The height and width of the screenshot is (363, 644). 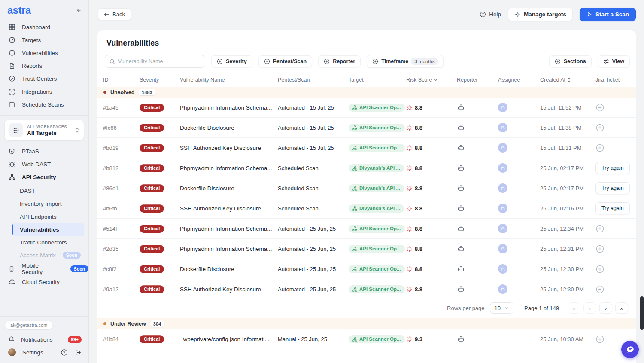 I want to click on sidebar-item-vulnerabilities: Vulnerabilities, so click(x=44, y=53).